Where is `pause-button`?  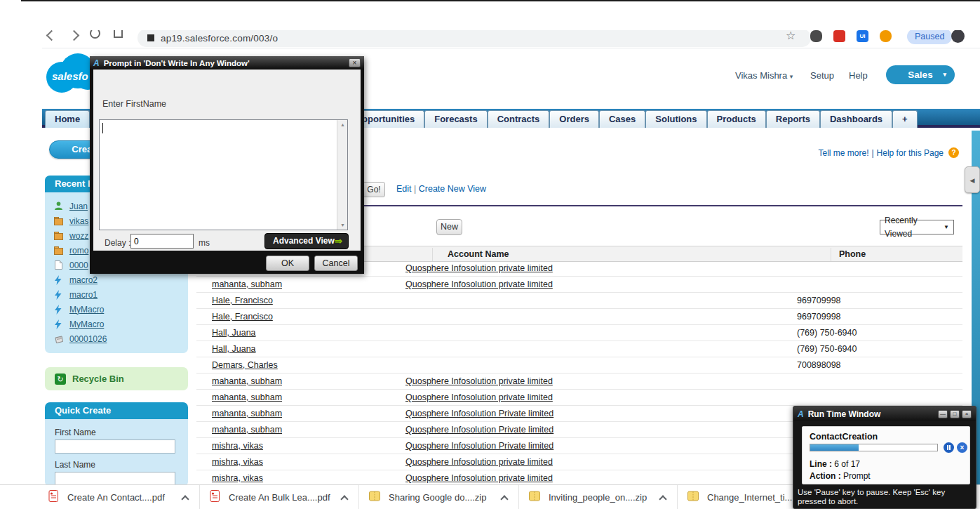
pause-button is located at coordinates (948, 448).